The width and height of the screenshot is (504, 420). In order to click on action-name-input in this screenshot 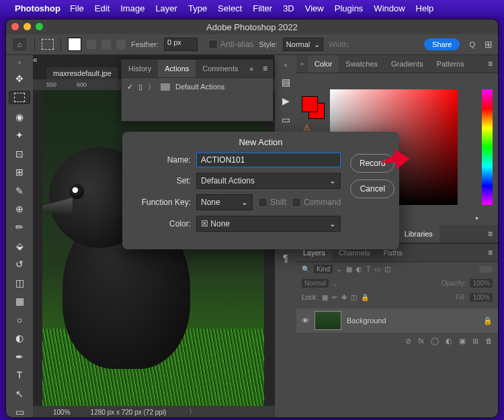, I will do `click(269, 160)`.